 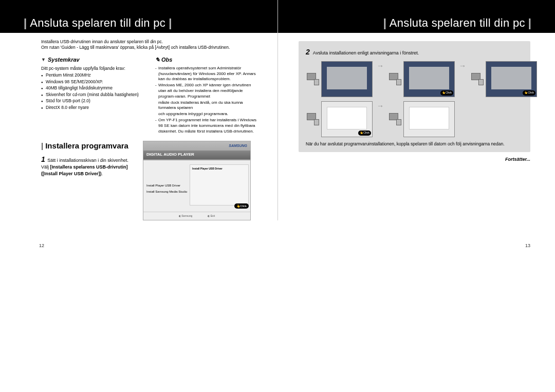 What do you see at coordinates (206, 114) in the screenshot?
I see `obs-item: och uppgradera inbyggd programvara.` at bounding box center [206, 114].